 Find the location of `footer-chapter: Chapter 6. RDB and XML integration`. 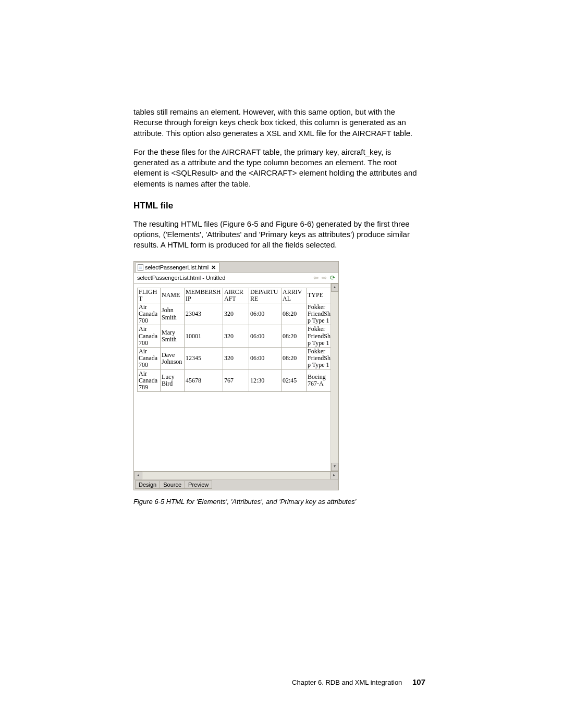

footer-chapter: Chapter 6. RDB and XML integration is located at coordinates (347, 683).